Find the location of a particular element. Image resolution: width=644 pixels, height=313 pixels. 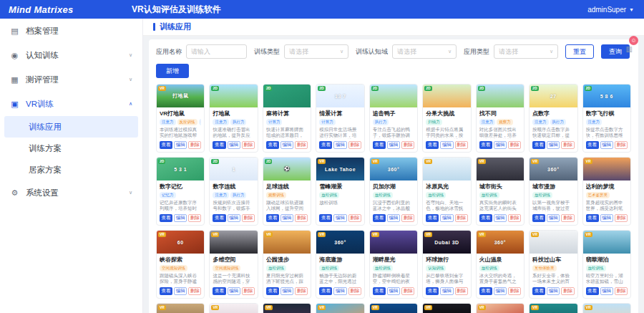

sidebar-subitem: 训练应用 is located at coordinates (72, 127).